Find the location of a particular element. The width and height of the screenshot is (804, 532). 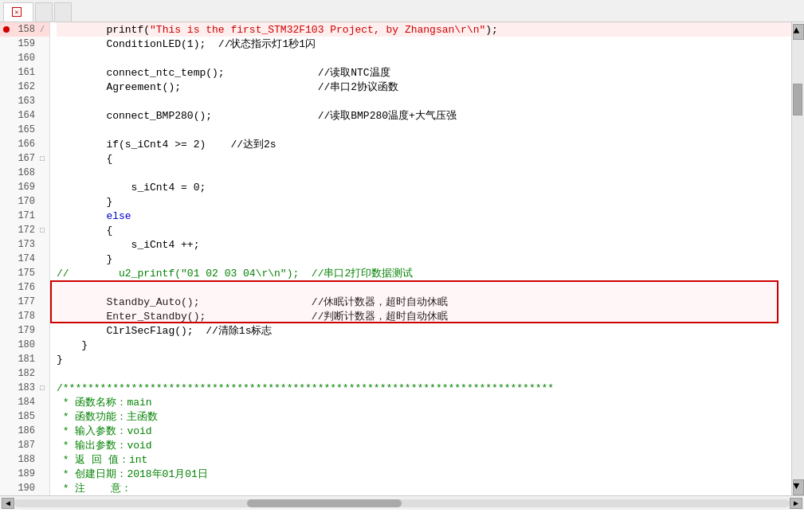

line-number-189: 189 is located at coordinates (25, 474).